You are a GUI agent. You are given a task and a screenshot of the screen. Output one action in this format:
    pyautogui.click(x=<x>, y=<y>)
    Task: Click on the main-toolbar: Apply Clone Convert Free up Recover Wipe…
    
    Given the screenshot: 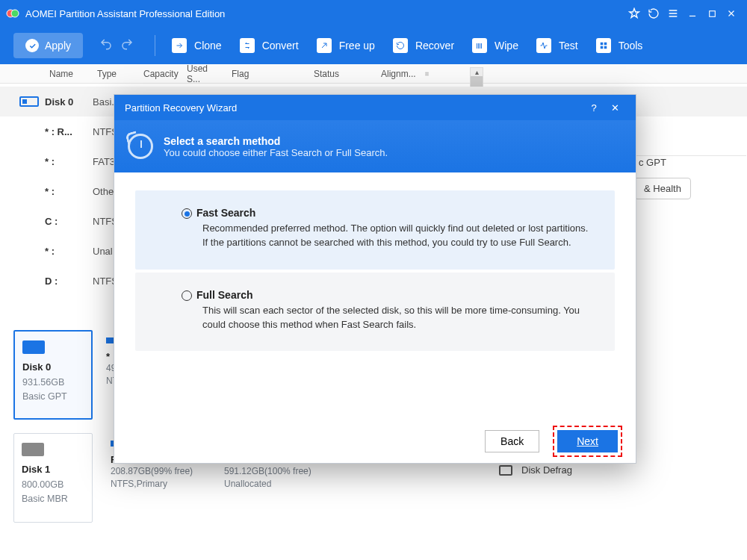 What is the action you would take?
    pyautogui.click(x=374, y=46)
    